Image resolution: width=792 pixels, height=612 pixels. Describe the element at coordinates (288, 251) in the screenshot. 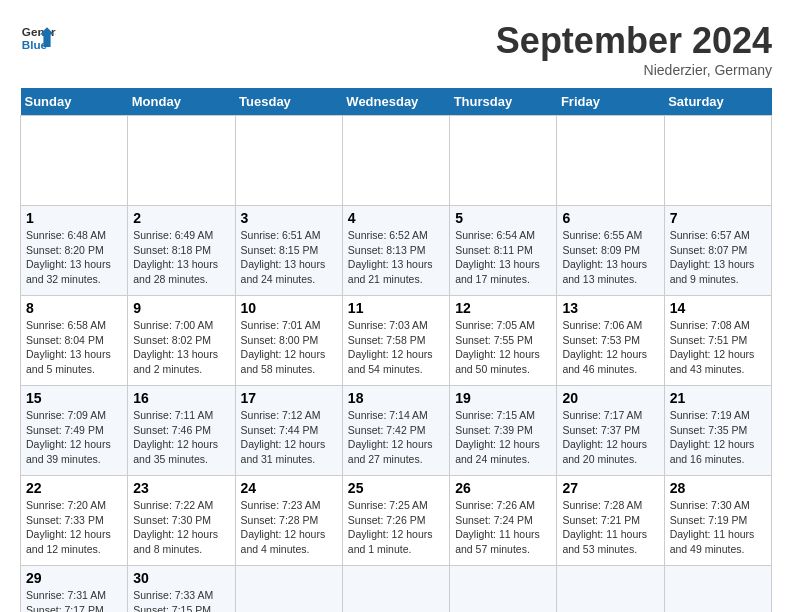

I see `calendar-cell: 3Sunrise: 6:51 AM Sunset: 8:15 PM Daylig…` at that location.